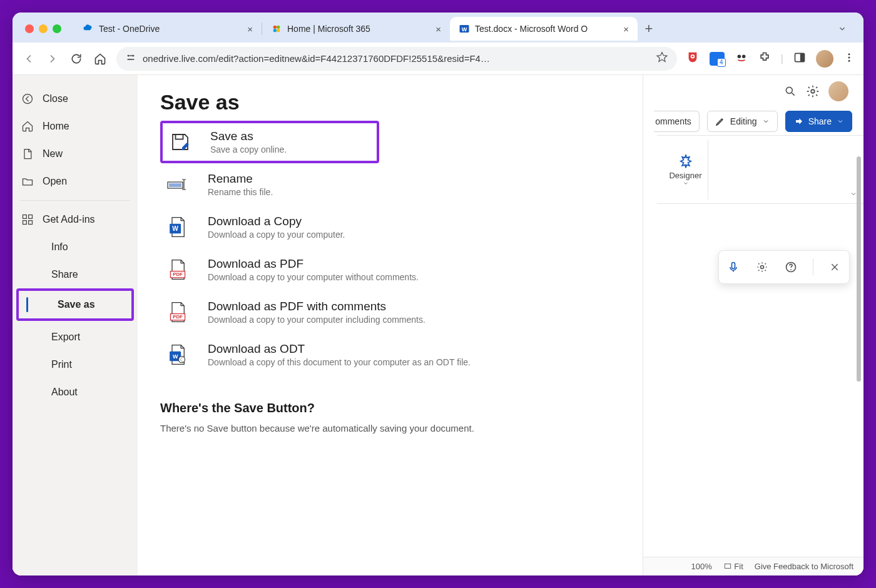 The height and width of the screenshot is (588, 876). Describe the element at coordinates (838, 91) in the screenshot. I see `account-avatar` at that location.